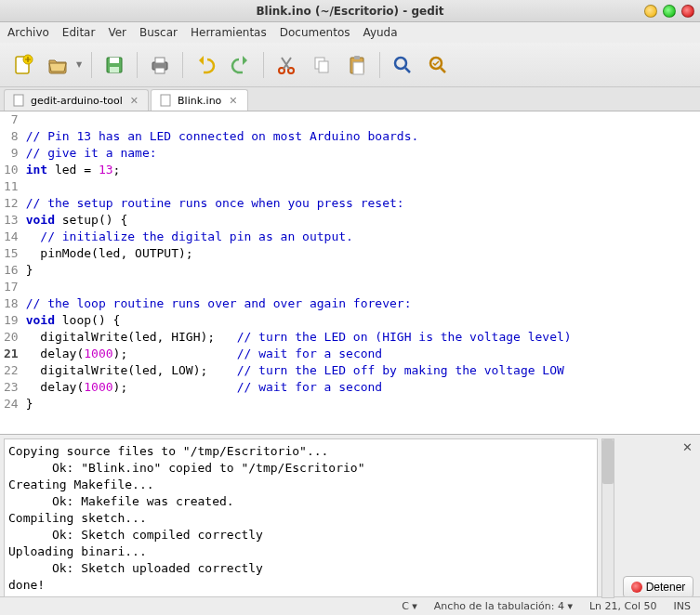  What do you see at coordinates (315, 33) in the screenshot?
I see `menu-documentos: Documentos` at bounding box center [315, 33].